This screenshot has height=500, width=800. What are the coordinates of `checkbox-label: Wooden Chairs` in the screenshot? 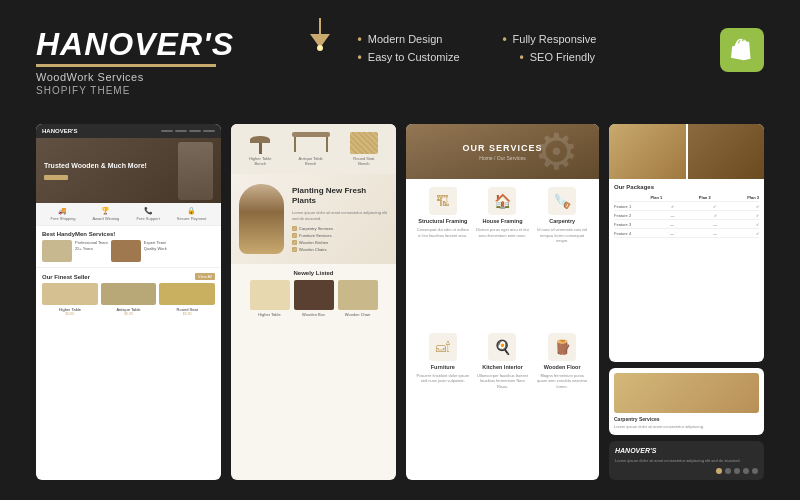 It's located at (313, 250).